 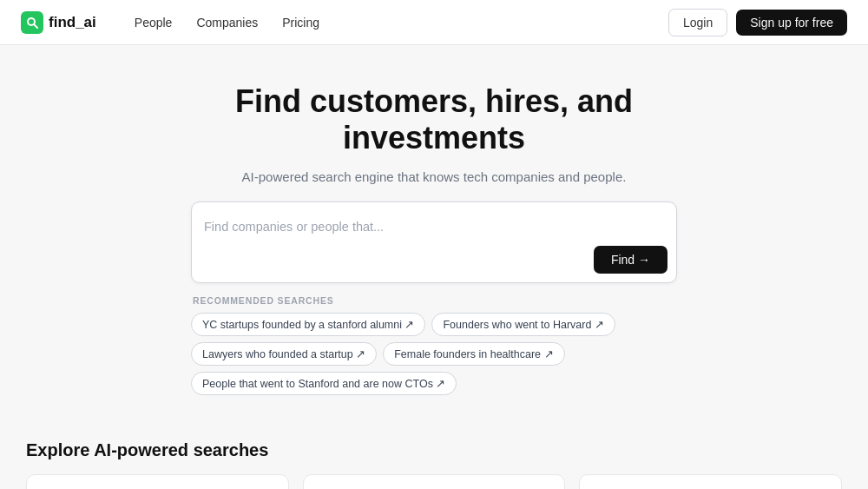 I want to click on chips-container: YC startups founded by a stanford alumni…, so click(x=434, y=354).